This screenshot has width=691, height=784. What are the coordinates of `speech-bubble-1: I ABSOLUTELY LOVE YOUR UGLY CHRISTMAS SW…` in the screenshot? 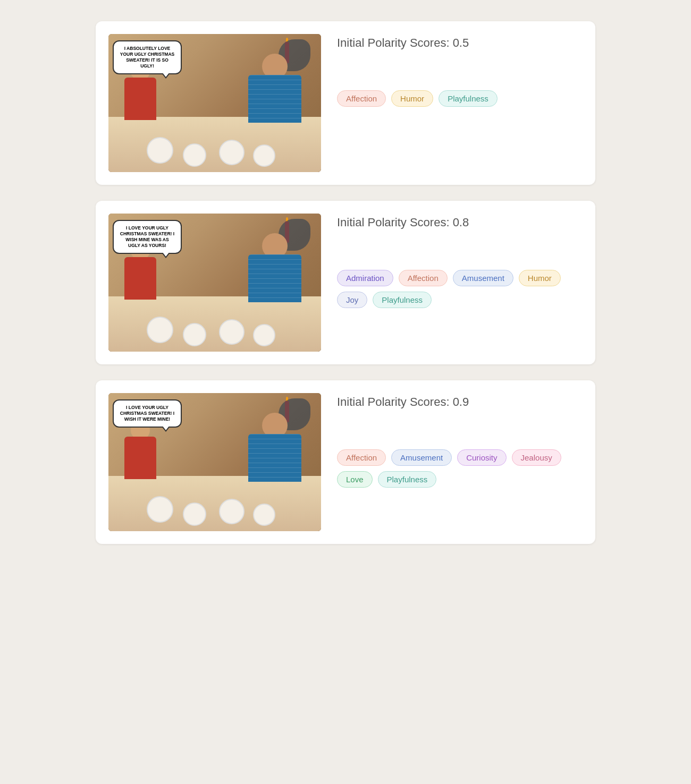 It's located at (147, 57).